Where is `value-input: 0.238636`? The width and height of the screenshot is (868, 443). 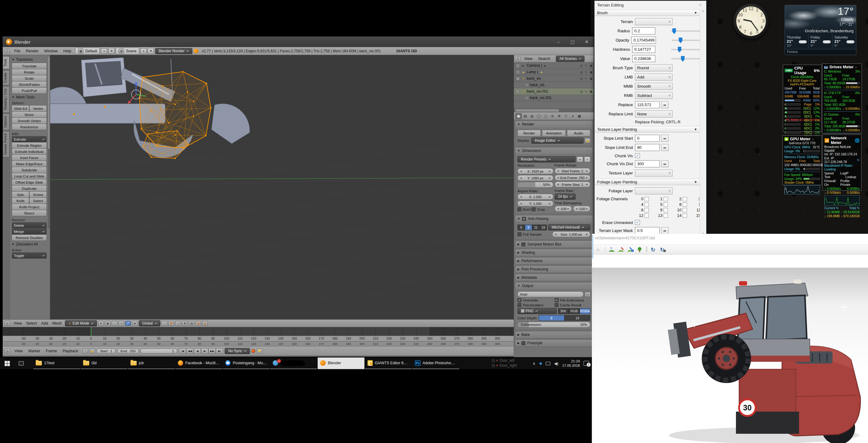
value-input: 0.238636 is located at coordinates (644, 59).